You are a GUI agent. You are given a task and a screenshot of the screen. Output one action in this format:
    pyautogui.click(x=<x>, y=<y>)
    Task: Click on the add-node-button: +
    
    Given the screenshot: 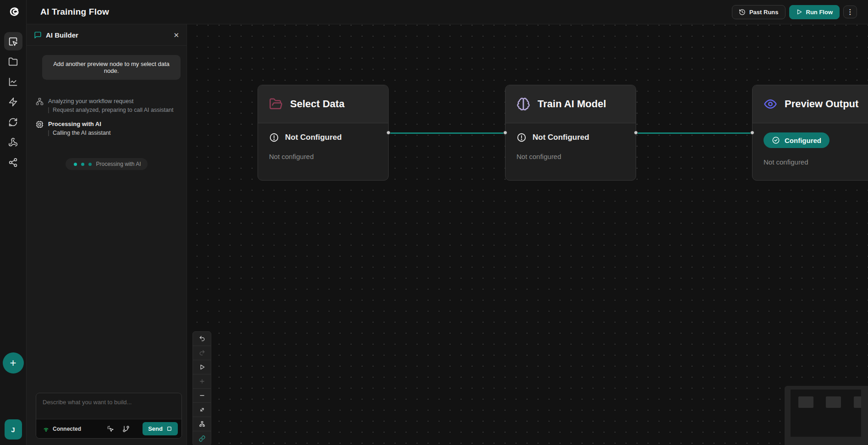 What is the action you would take?
    pyautogui.click(x=13, y=363)
    